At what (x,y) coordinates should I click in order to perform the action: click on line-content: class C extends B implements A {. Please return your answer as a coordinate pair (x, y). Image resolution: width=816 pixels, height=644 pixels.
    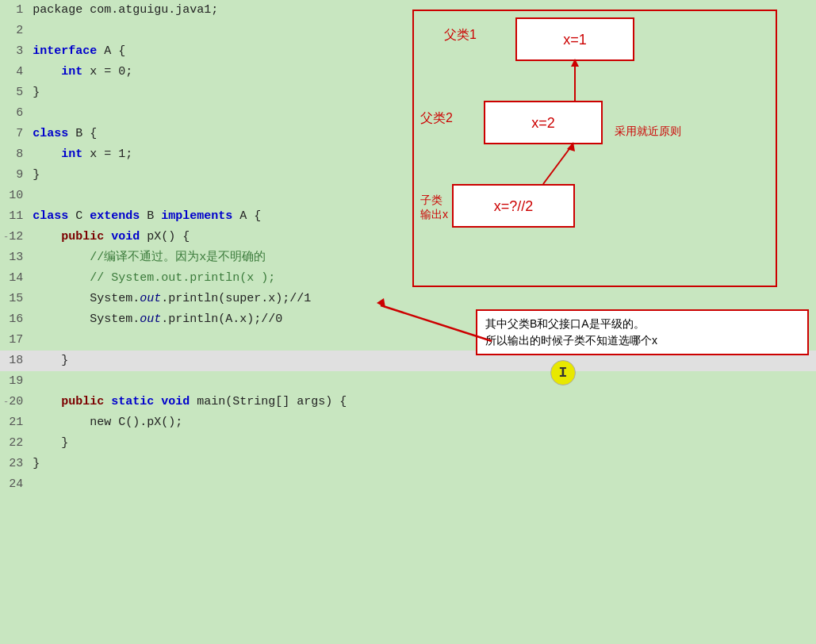
    Looking at the image, I should click on (423, 217).